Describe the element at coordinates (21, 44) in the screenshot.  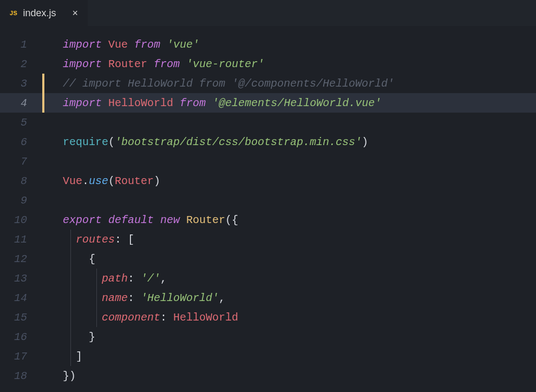
I see `line-number: 1` at that location.